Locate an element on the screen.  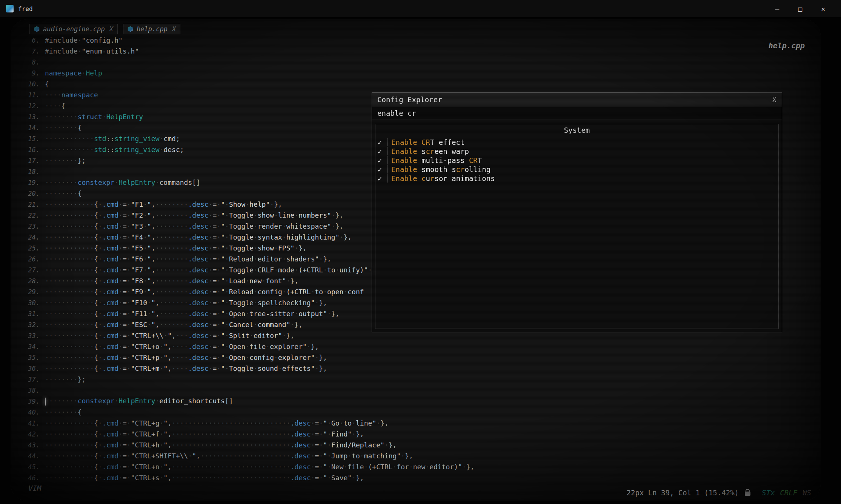
tab-help-cpp: help.cpp X is located at coordinates (152, 29).